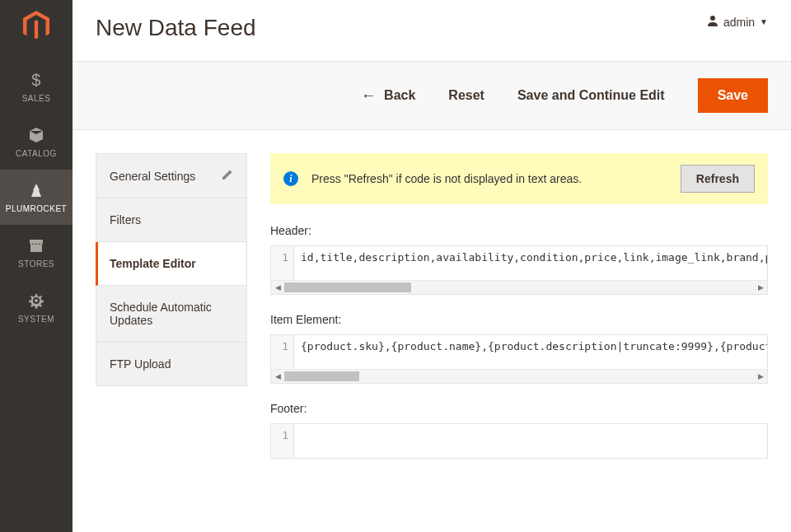 The width and height of the screenshot is (791, 532). Describe the element at coordinates (519, 441) in the screenshot. I see `footer-editor: 1` at that location.